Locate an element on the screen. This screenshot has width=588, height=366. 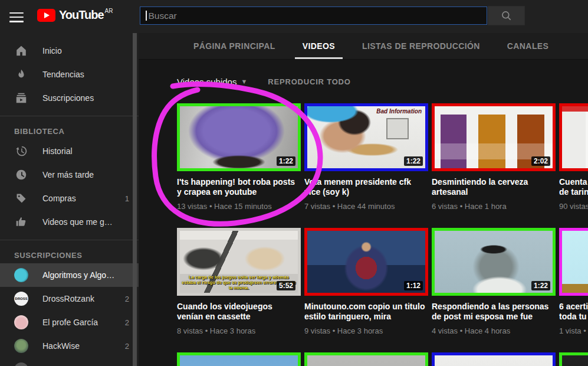
video-title: 6 acertij toda tu l is located at coordinates (573, 312).